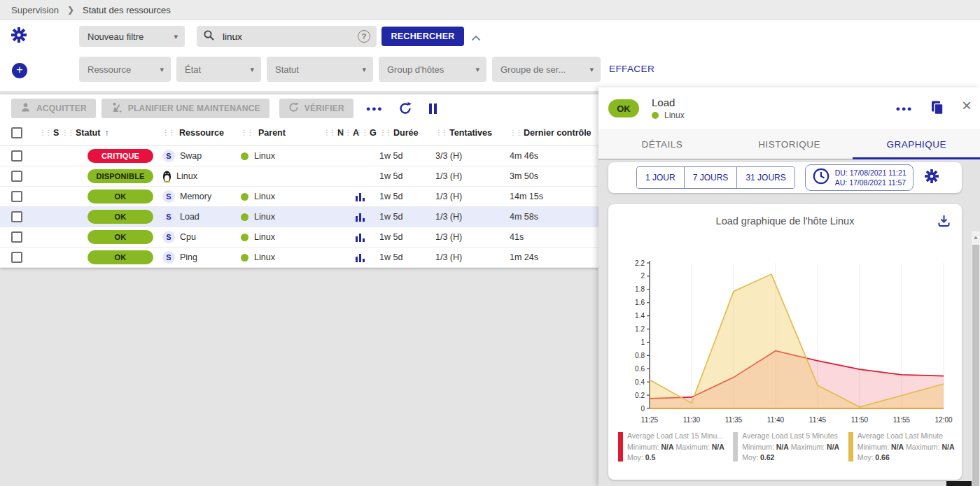 The width and height of the screenshot is (980, 486). What do you see at coordinates (944, 222) in the screenshot?
I see `export-download-icon` at bounding box center [944, 222].